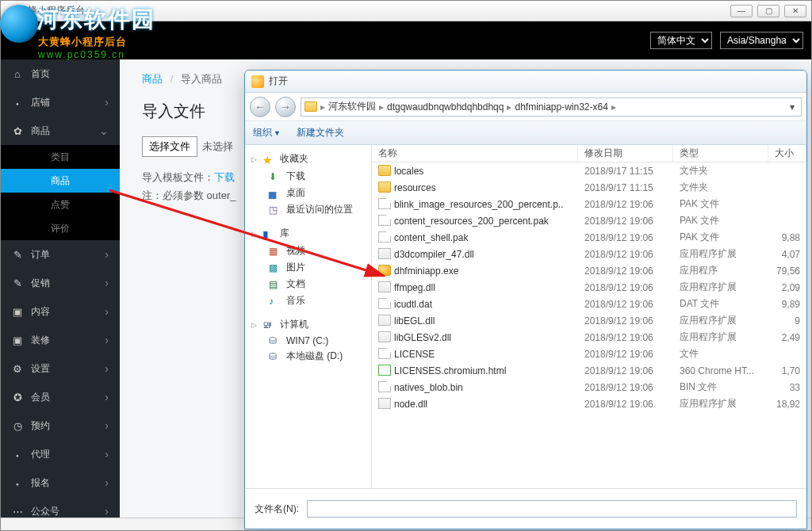 Image resolution: width=812 pixels, height=531 pixels. What do you see at coordinates (308, 357) in the screenshot?
I see `tree-item-drive-d: ⛁本地磁盘 (D:)` at bounding box center [308, 357].